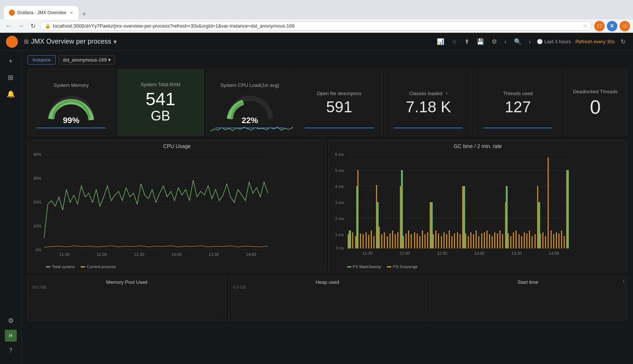 The width and height of the screenshot is (633, 364). I want to click on forward-button: →, so click(21, 26).